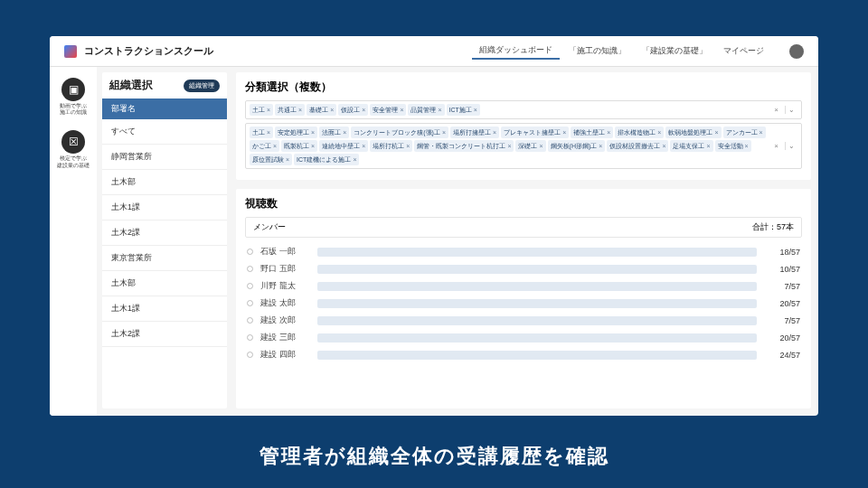  I want to click on member-row: 建設 次郎 7/57, so click(524, 320).